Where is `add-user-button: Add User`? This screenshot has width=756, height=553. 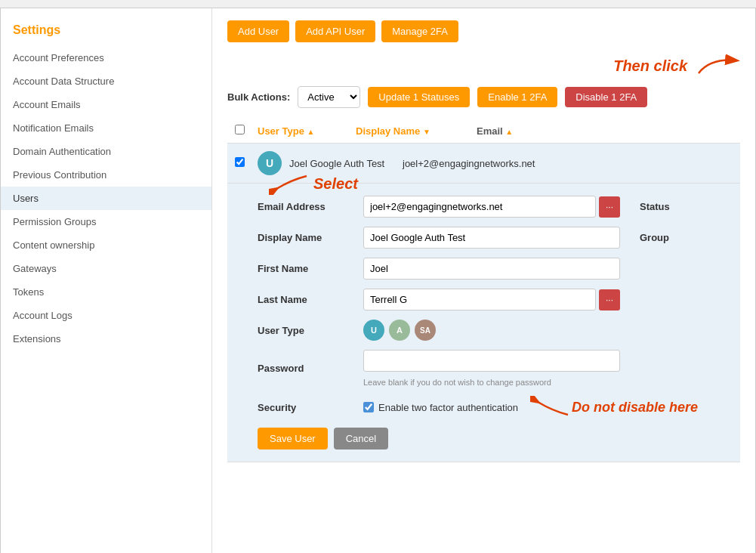 add-user-button: Add User is located at coordinates (258, 32).